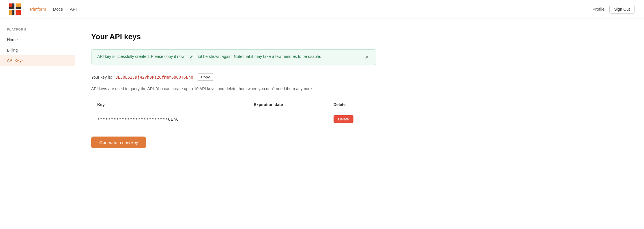 This screenshot has width=644, height=229. What do you see at coordinates (102, 77) in the screenshot?
I see `key-label: Your key is:` at bounding box center [102, 77].